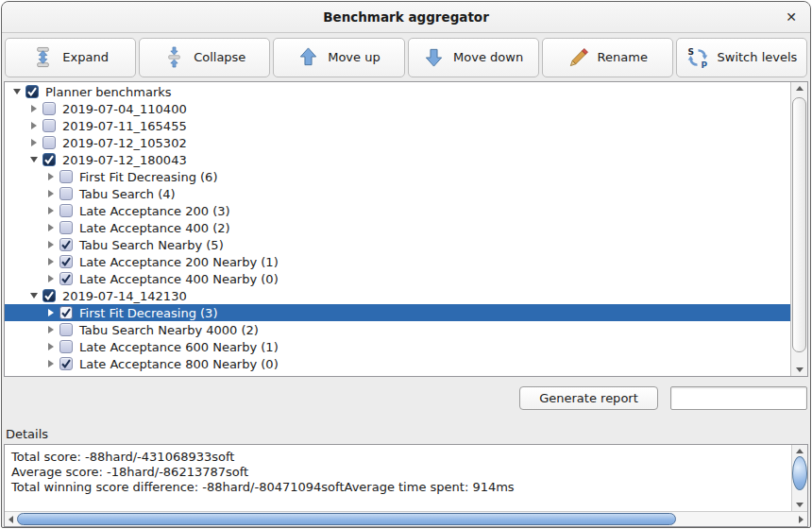  Describe the element at coordinates (398, 245) in the screenshot. I see `tree-row: Tabu Search Nearby (5)` at that location.